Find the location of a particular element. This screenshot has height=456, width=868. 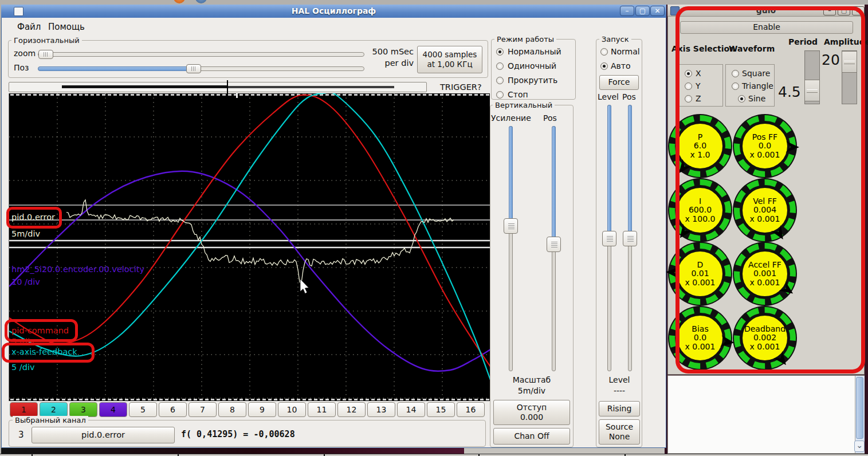

scrollbar-thumb is located at coordinates (859, 408).